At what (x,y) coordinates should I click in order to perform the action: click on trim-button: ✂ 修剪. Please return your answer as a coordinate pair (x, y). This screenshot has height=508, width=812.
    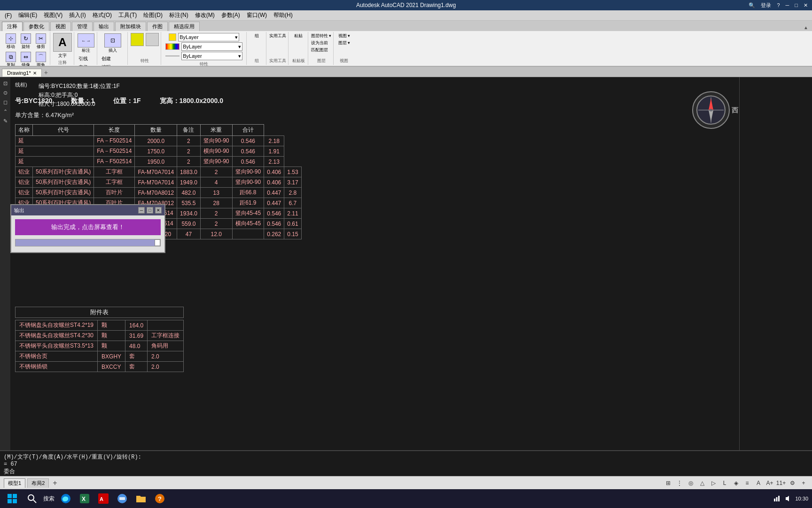
    Looking at the image, I should click on (41, 41).